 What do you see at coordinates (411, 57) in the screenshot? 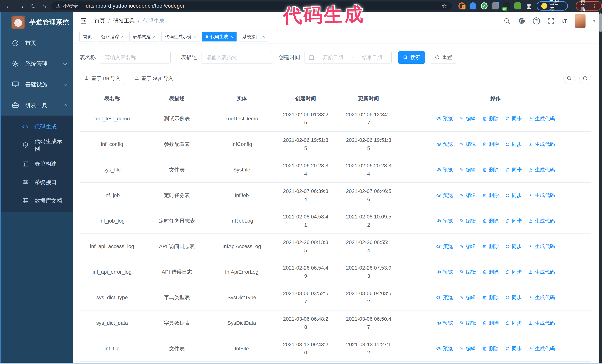
I see `search-button: 搜索` at bounding box center [411, 57].